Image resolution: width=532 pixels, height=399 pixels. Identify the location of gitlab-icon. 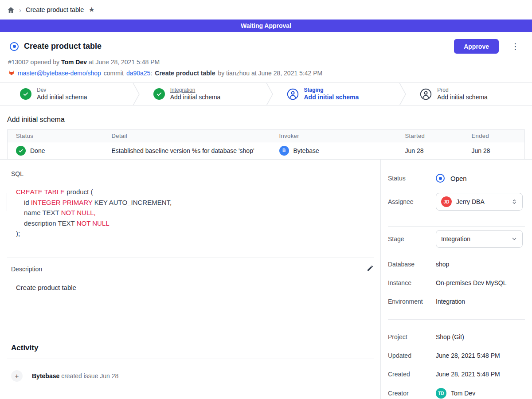
(12, 73).